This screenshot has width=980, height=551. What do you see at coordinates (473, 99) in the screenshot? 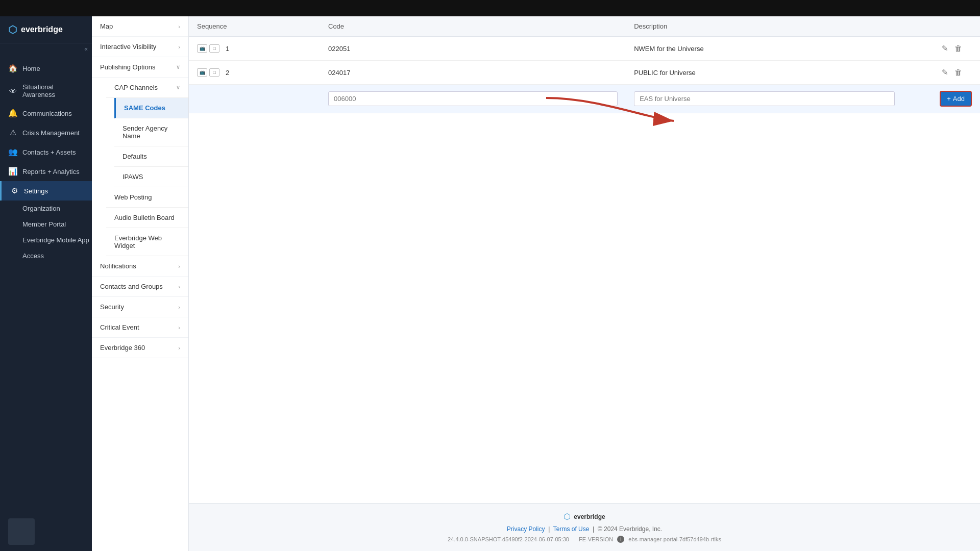
I see `add-row-code-cell` at bounding box center [473, 99].